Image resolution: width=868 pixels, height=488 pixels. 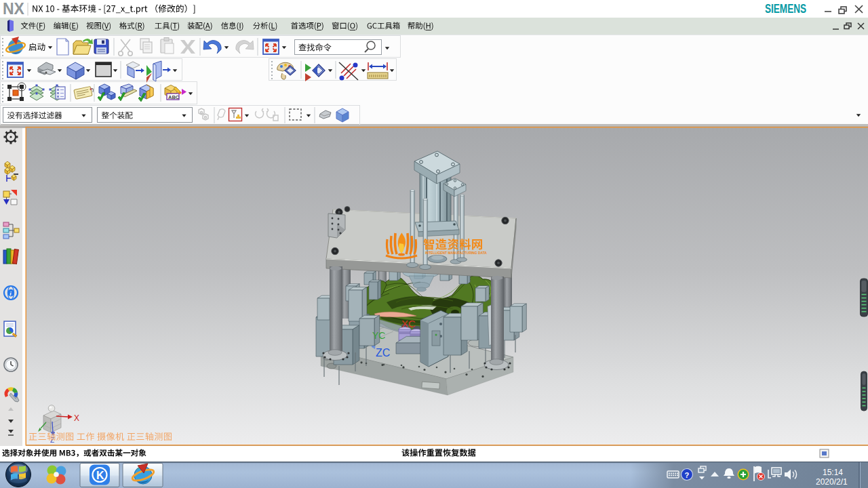 I want to click on svg-text: INTELLIGENT MANUFACTURING DATA, so click(x=456, y=253).